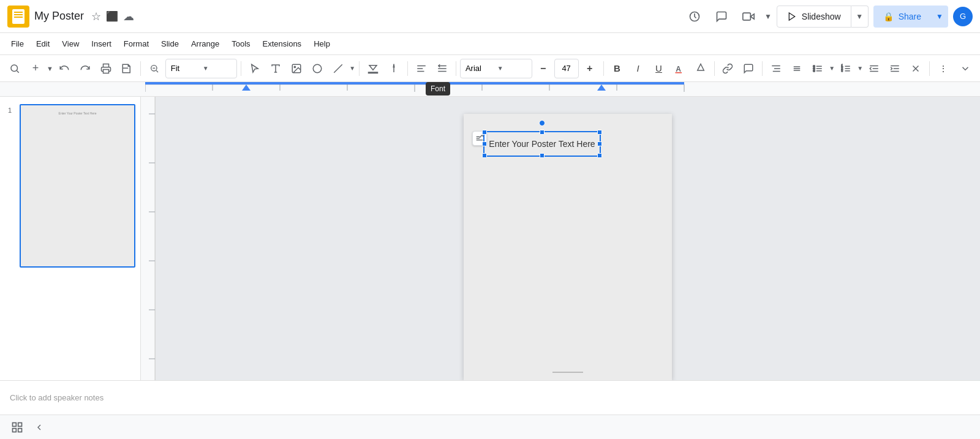  I want to click on slides-panel: 1 Enter Your Poster Text Here, so click(70, 239).